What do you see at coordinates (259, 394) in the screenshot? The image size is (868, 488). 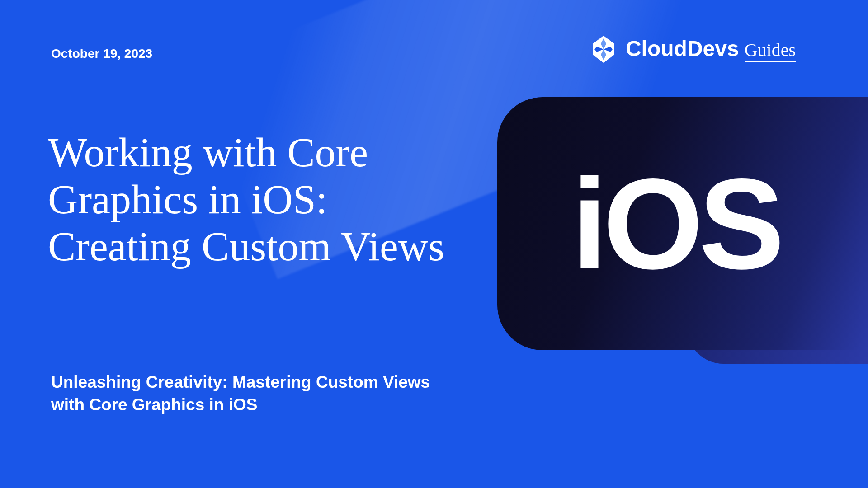 I see `page-subtitle: Unleashing Creativity: Mastering Custom …` at bounding box center [259, 394].